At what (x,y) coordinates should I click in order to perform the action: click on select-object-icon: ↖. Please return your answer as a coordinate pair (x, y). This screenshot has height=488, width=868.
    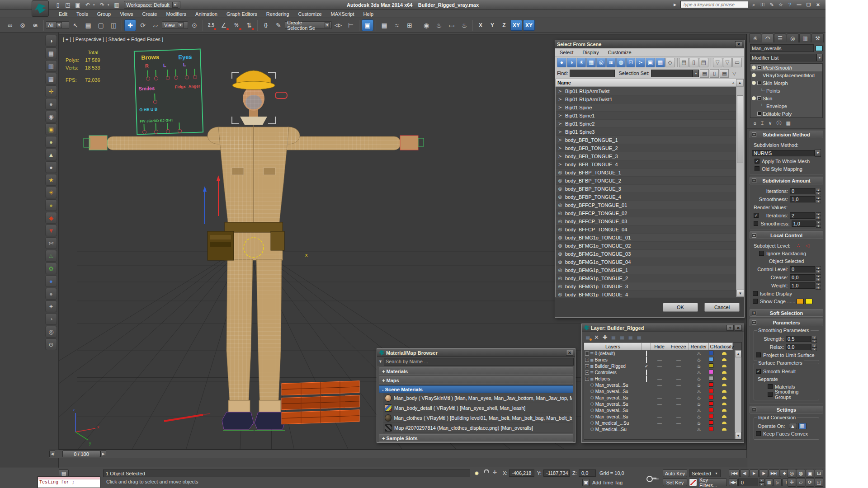
    Looking at the image, I should click on (75, 25).